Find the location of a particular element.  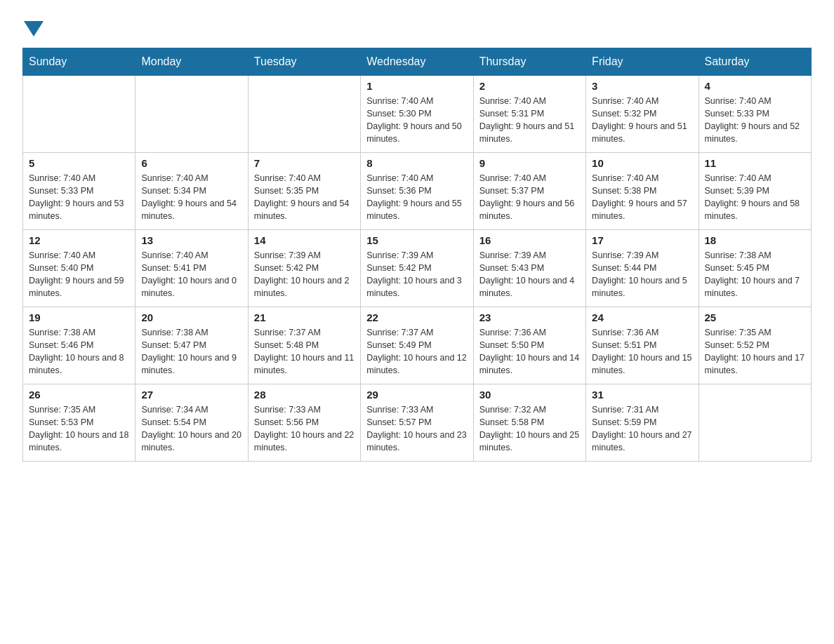

calendar-day-1: 1Sunrise: 7:40 AMSunset: 5:30 PMDaylight… is located at coordinates (417, 114).